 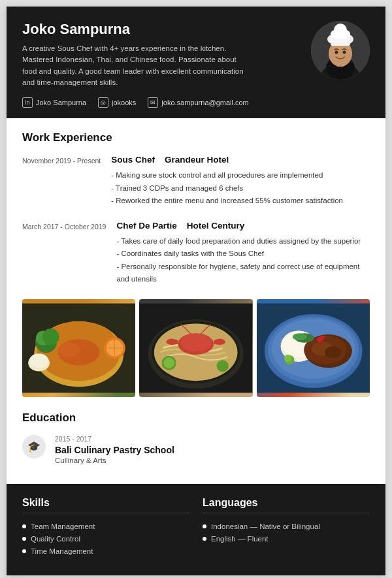 What do you see at coordinates (286, 506) in the screenshot?
I see `languages-title: Languages` at bounding box center [286, 506].